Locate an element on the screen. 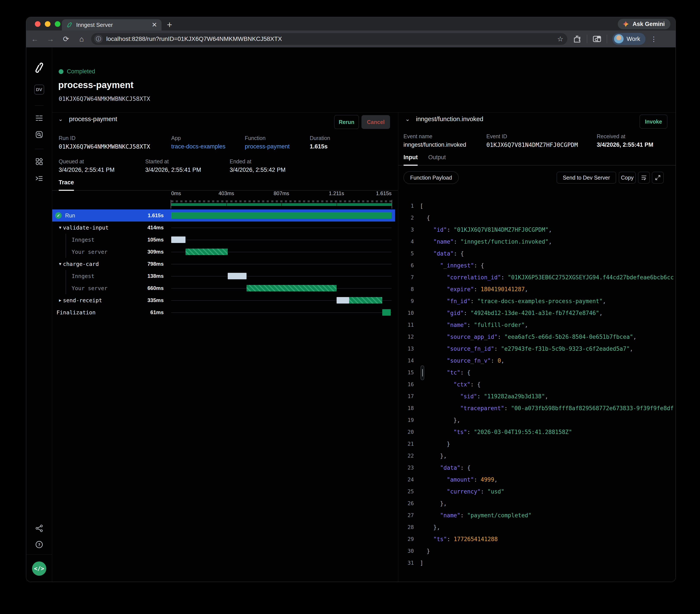 Image resolution: width=700 pixels, height=614 pixels. trace-row-finalization: ▾Finalization61ms is located at coordinates (223, 312).